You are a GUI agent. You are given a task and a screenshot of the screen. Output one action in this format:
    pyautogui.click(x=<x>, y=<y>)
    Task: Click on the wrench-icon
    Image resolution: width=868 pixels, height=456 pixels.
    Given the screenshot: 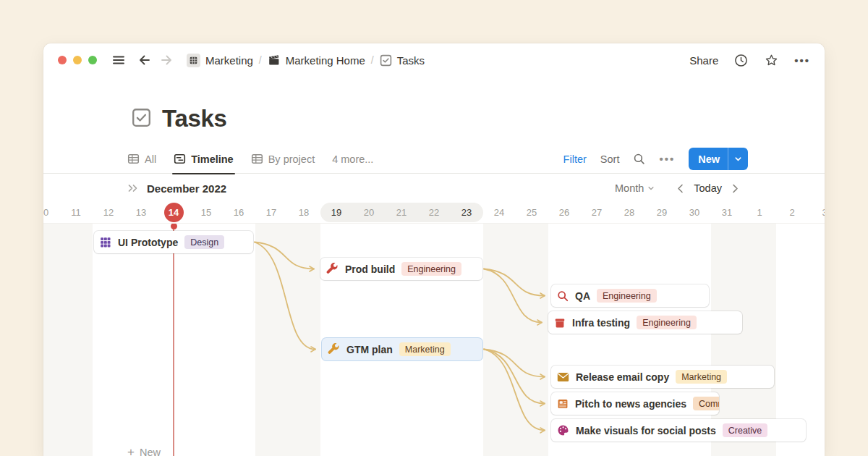 What is the action you would take?
    pyautogui.click(x=333, y=269)
    